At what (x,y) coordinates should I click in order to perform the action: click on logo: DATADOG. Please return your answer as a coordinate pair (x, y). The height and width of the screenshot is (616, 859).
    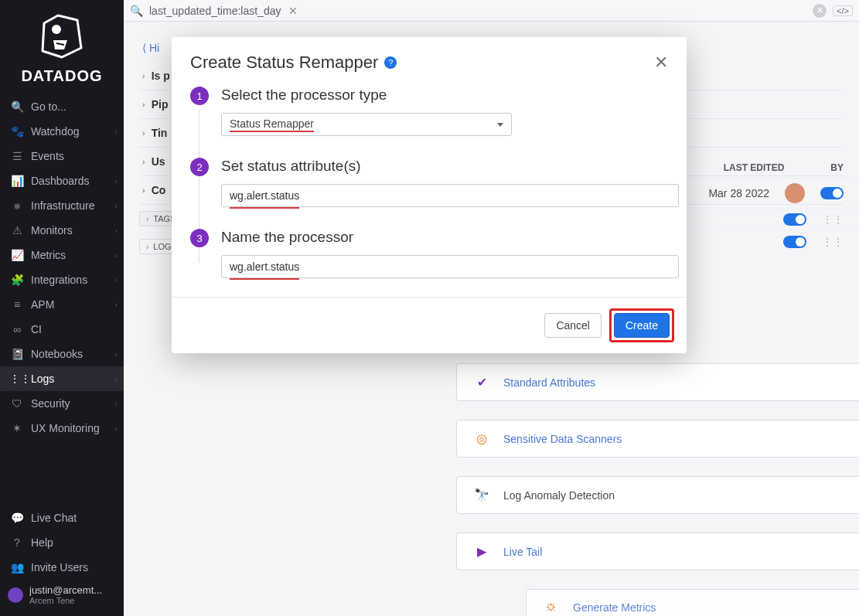
    Looking at the image, I should click on (62, 47).